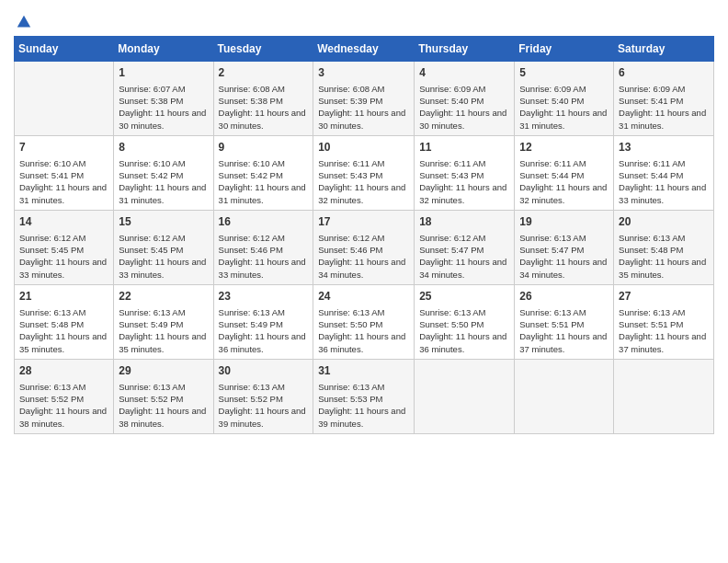  I want to click on header-day-friday: Friday, so click(564, 50).